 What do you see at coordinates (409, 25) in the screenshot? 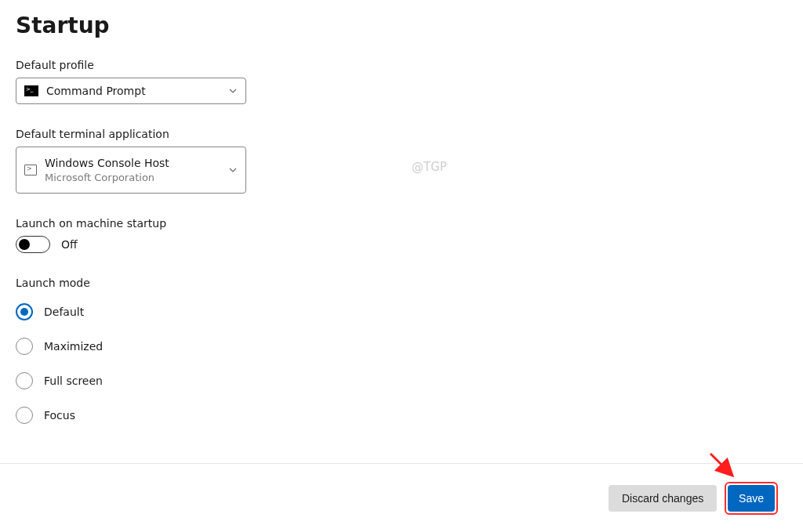
I see `page-title: Startup` at bounding box center [409, 25].